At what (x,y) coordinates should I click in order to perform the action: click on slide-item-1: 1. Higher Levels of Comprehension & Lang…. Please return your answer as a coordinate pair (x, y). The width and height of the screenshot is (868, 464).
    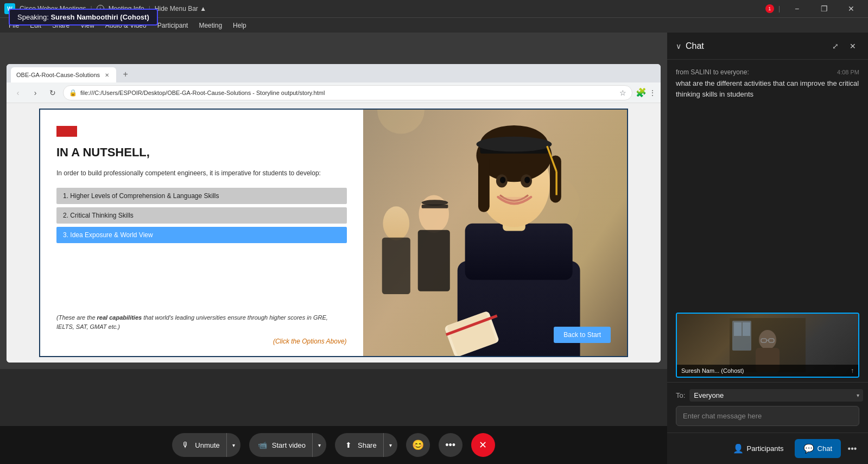
    Looking at the image, I should click on (202, 196).